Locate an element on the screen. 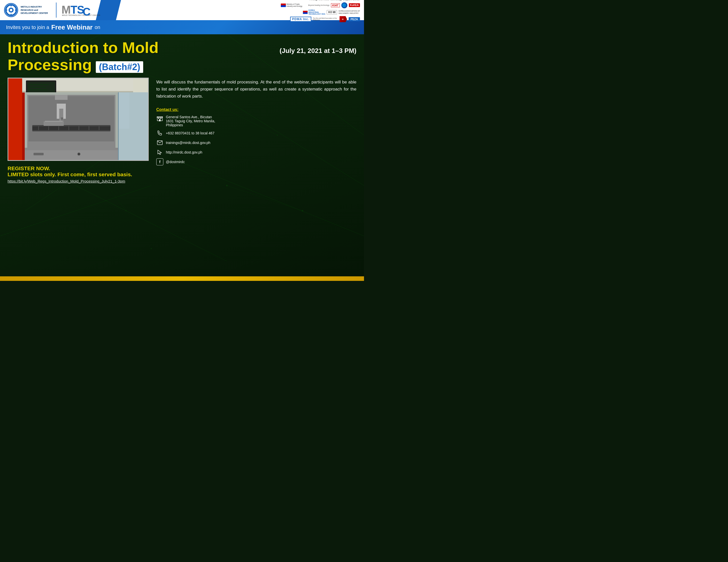  mirdc-logo-svg is located at coordinates (11, 10).